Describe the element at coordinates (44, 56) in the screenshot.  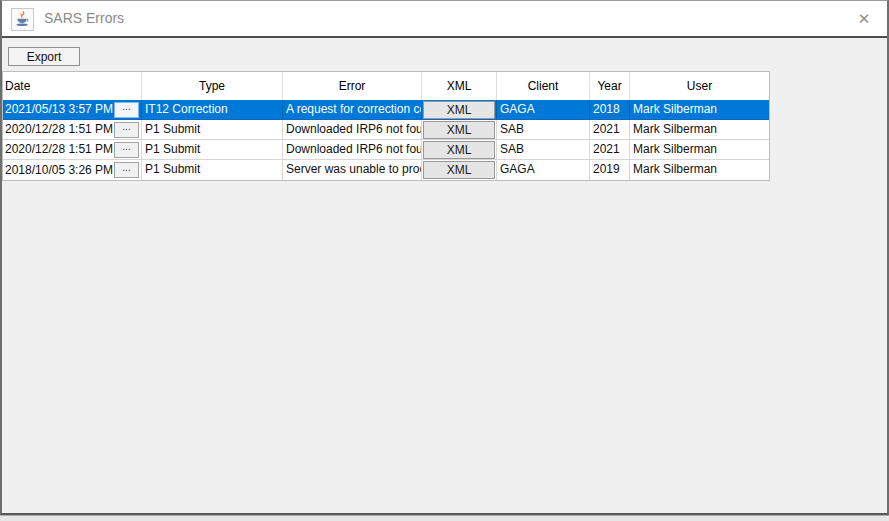
I see `export-button: Export` at that location.